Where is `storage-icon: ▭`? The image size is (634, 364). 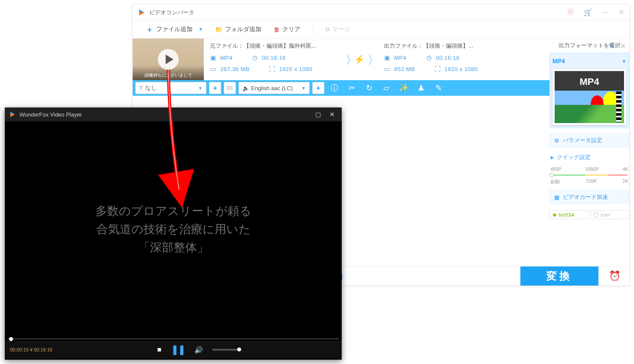 storage-icon: ▭ is located at coordinates (213, 69).